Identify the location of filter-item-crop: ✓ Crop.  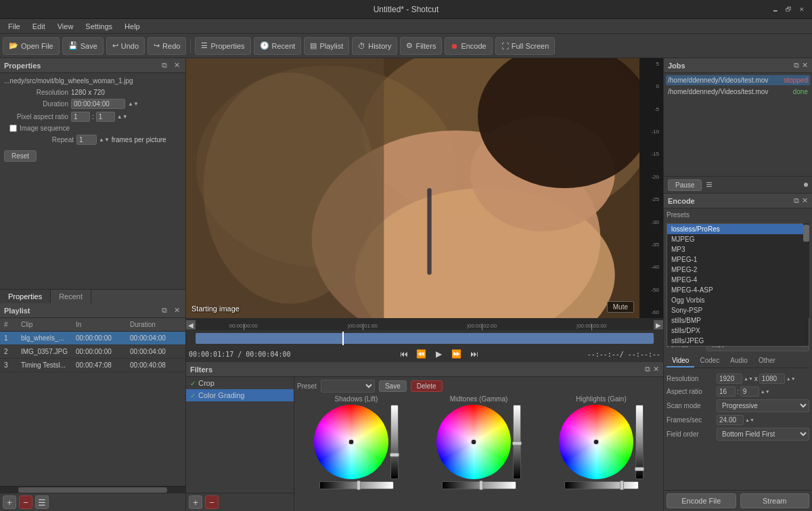
(240, 383).